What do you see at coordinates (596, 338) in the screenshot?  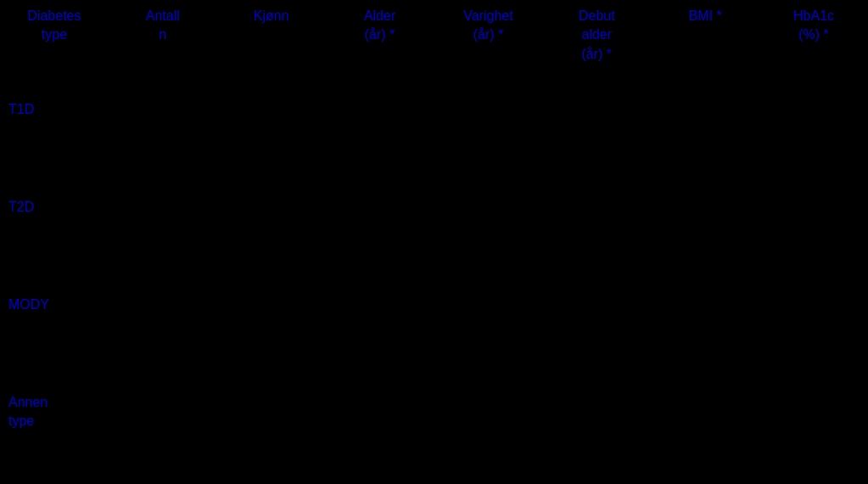 I see `cell-mody-debut` at bounding box center [596, 338].